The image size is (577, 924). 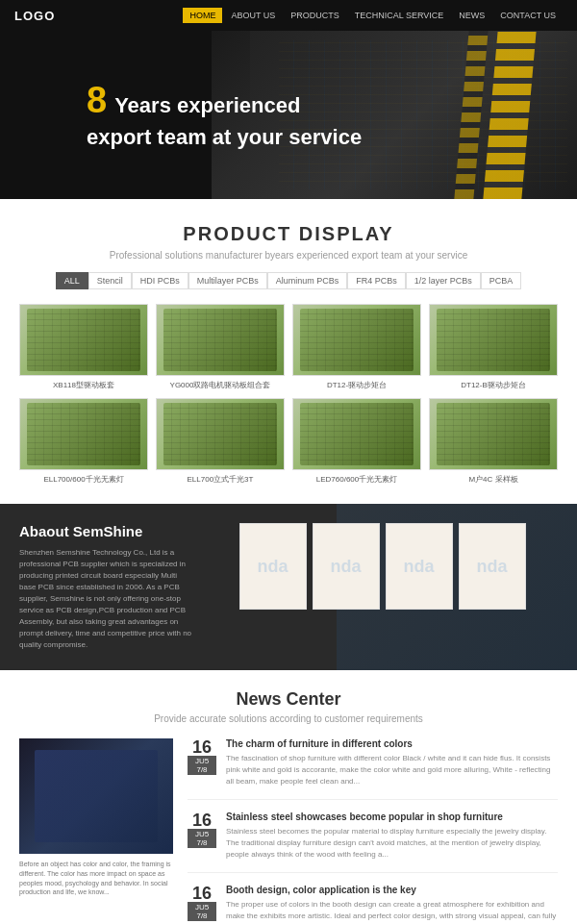 I want to click on filter-fr4: FR4 PCBs, so click(x=377, y=281).